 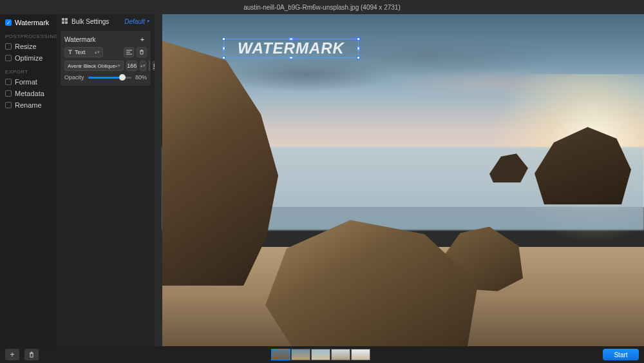 I want to click on file-title: austin-neill-0A_b9G-Rm6w-unsplash.jpg (4…, so click(x=322, y=8).